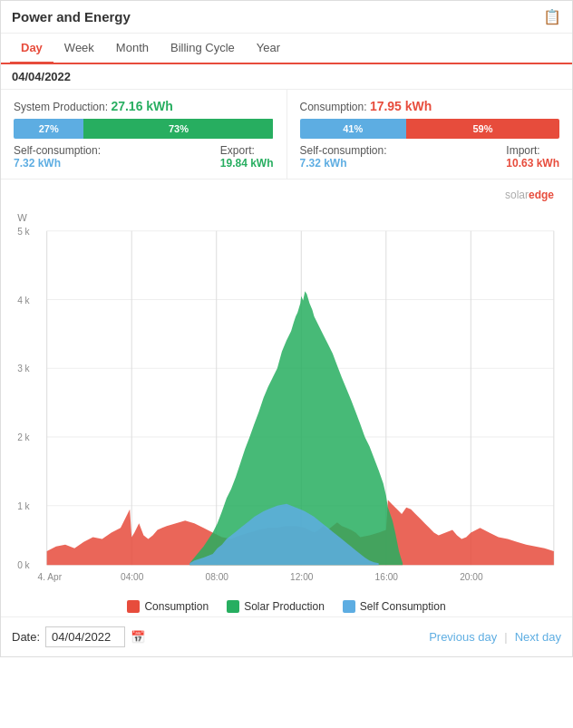  What do you see at coordinates (141, 106) in the screenshot?
I see `production-value: 27.16 kWh` at bounding box center [141, 106].